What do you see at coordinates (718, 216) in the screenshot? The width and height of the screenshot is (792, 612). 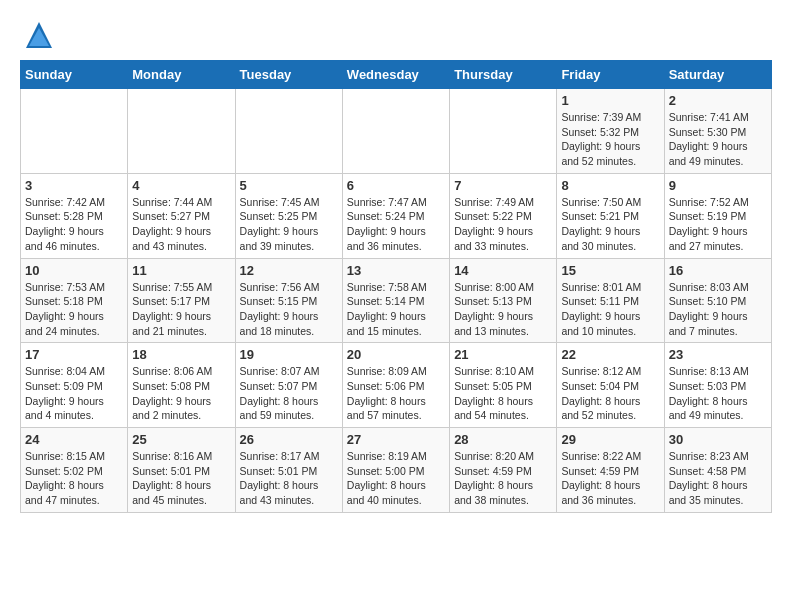 I see `calendar-day-9: 9Sunrise: 7:52 AM Sunset: 5:19 PM Daylig…` at bounding box center [718, 216].